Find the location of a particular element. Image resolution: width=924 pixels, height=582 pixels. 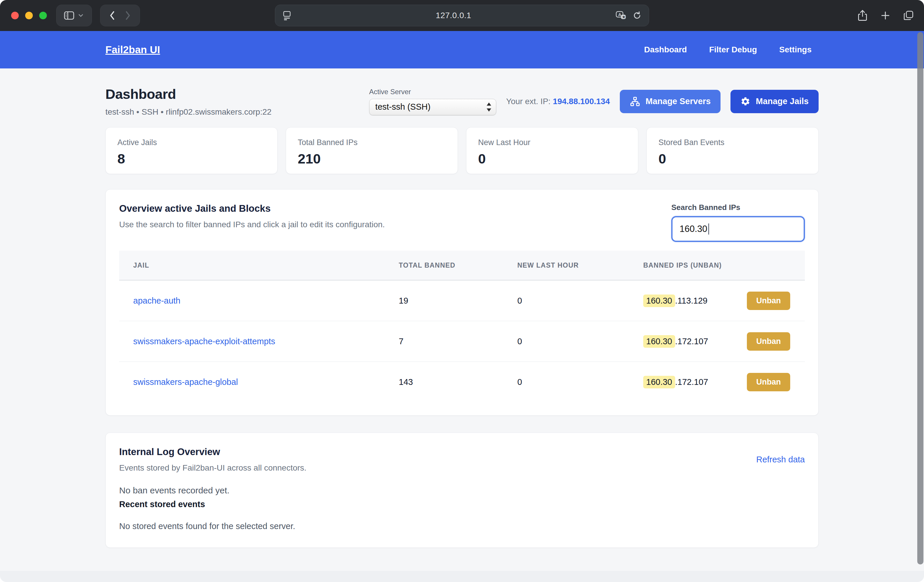

new-tab-icon is located at coordinates (886, 15).